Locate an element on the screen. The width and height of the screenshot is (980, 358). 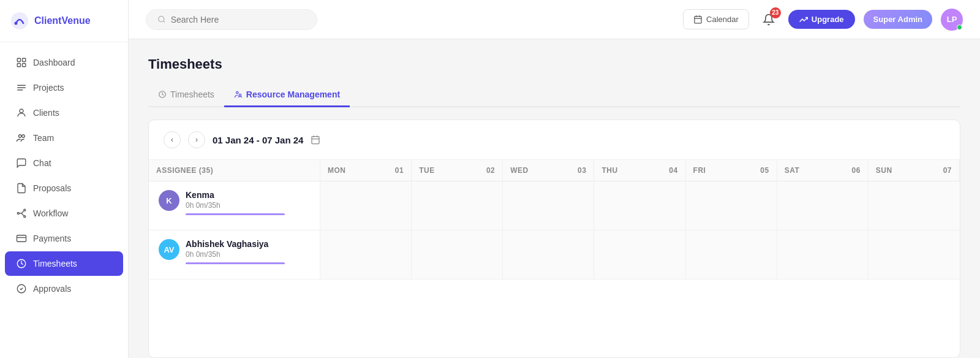
tabs: Timesheets Resource Management is located at coordinates (554, 96).